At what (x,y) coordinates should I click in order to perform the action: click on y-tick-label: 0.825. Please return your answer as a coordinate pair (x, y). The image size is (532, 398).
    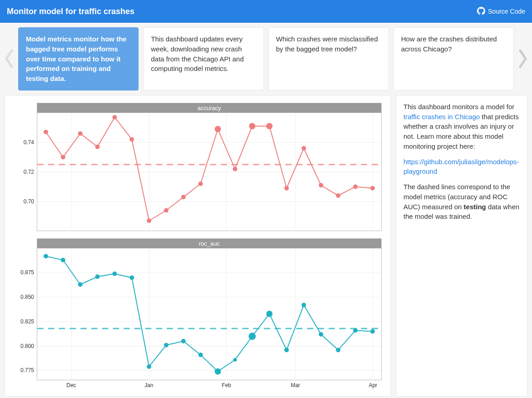
    Looking at the image, I should click on (27, 322).